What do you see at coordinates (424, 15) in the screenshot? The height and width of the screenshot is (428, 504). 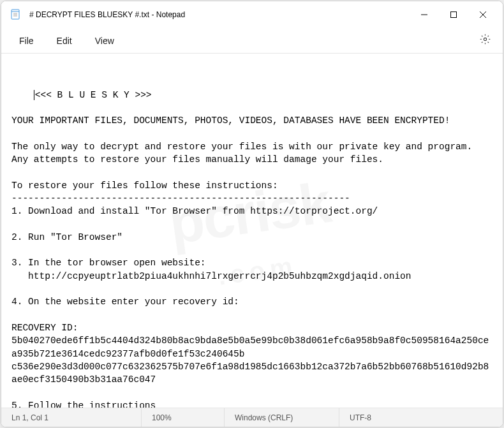 I see `minimize-button` at bounding box center [424, 15].